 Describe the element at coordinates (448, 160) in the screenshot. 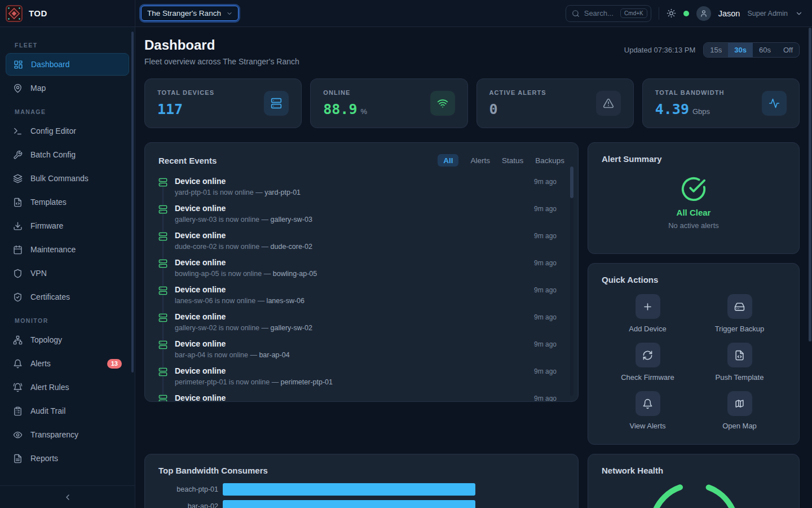

I see `tab-all: All` at that location.